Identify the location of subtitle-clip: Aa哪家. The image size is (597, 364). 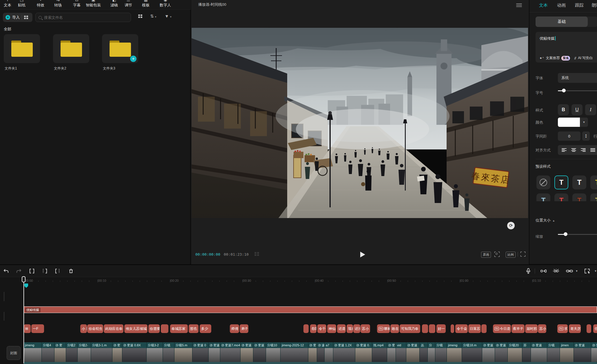
(383, 329).